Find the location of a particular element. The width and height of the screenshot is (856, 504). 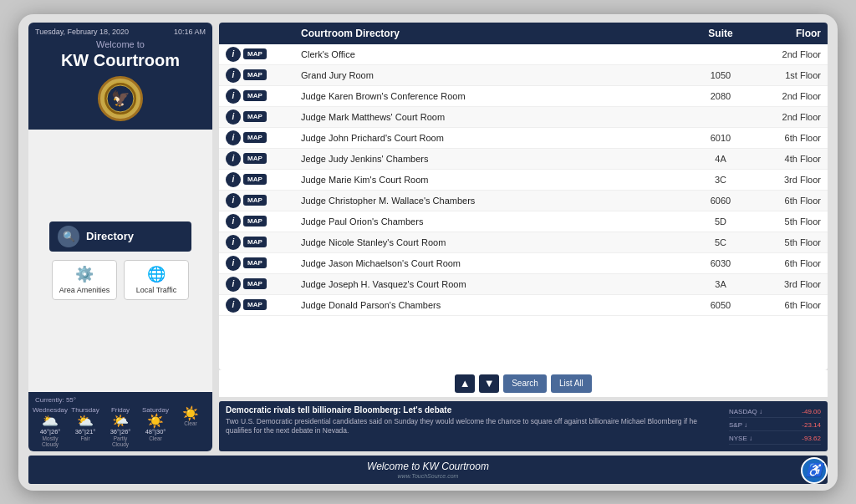

table-row: i MAP Grand Jury Room 1050 1st Floor is located at coordinates (523, 75).